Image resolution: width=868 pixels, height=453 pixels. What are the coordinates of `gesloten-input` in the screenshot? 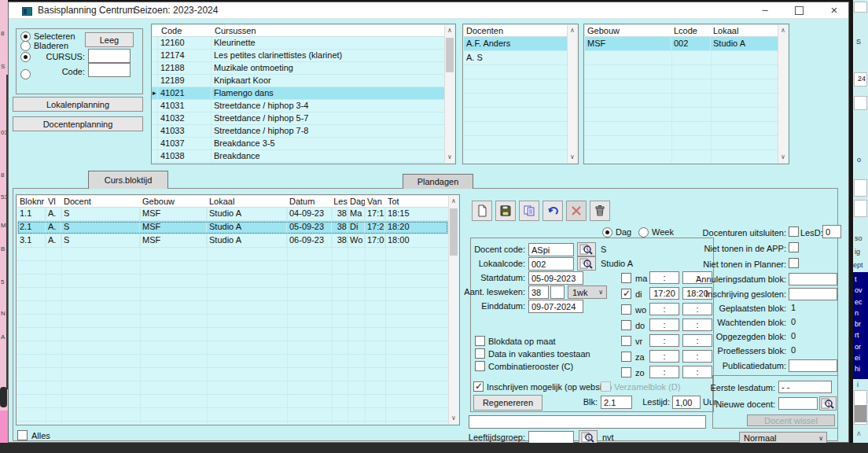 It's located at (813, 294).